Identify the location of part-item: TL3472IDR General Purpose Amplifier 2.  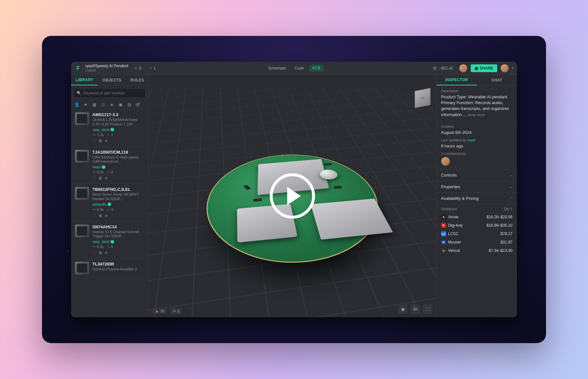
(110, 268).